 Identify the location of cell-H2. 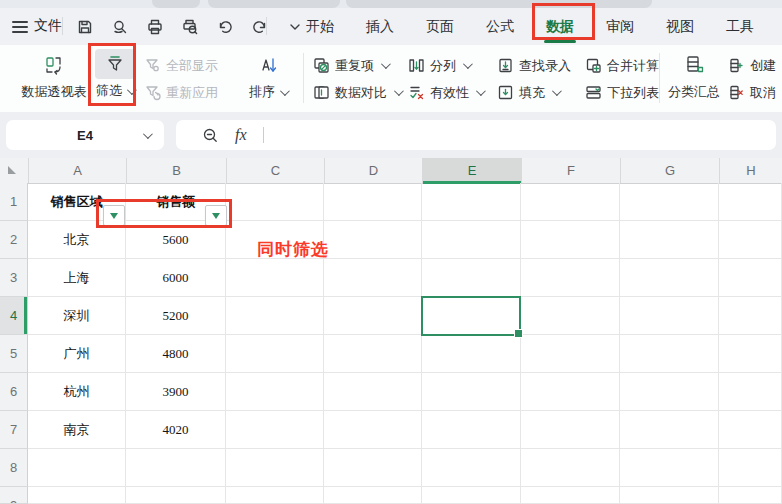
(750, 240).